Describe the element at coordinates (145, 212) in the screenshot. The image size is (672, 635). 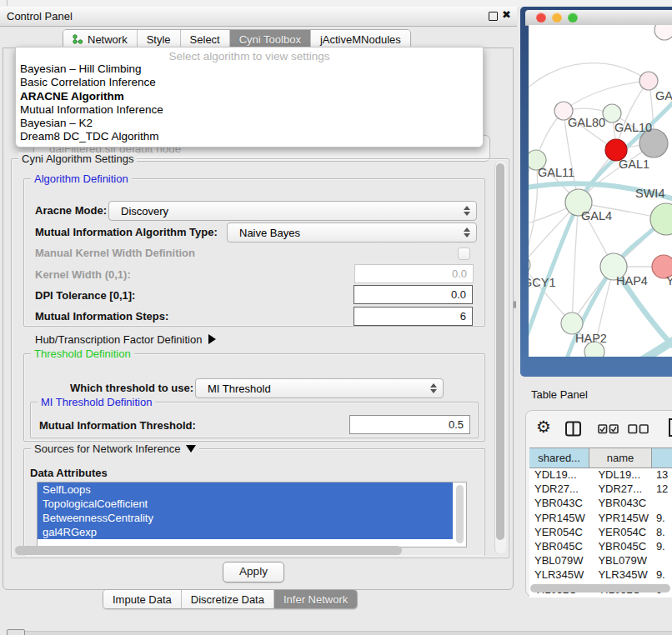
I see `aracne-mode-value: Discovery` at that location.